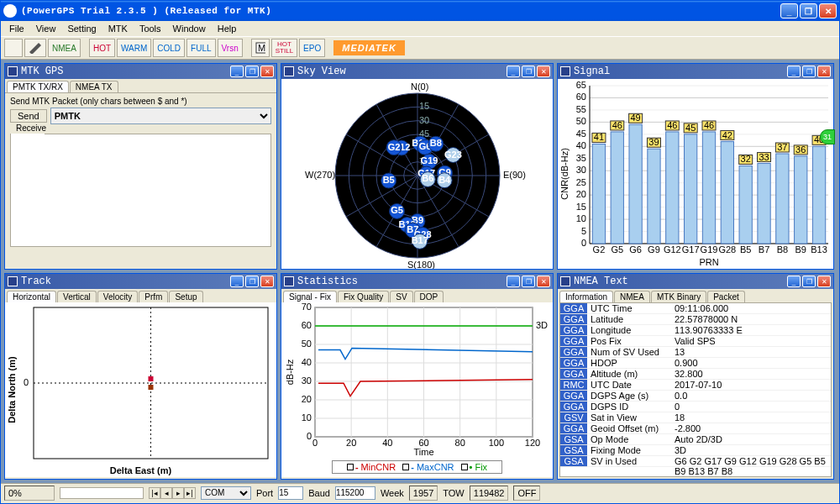  I want to click on stats-tab-signalfix: Signal - Fix, so click(310, 297).